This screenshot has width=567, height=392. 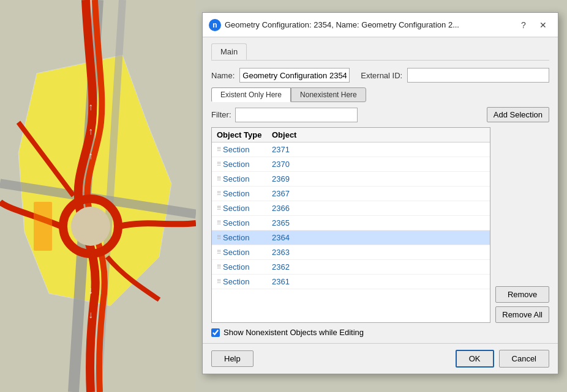 What do you see at coordinates (378, 193) in the screenshot?
I see `row-object: 2367` at bounding box center [378, 193].